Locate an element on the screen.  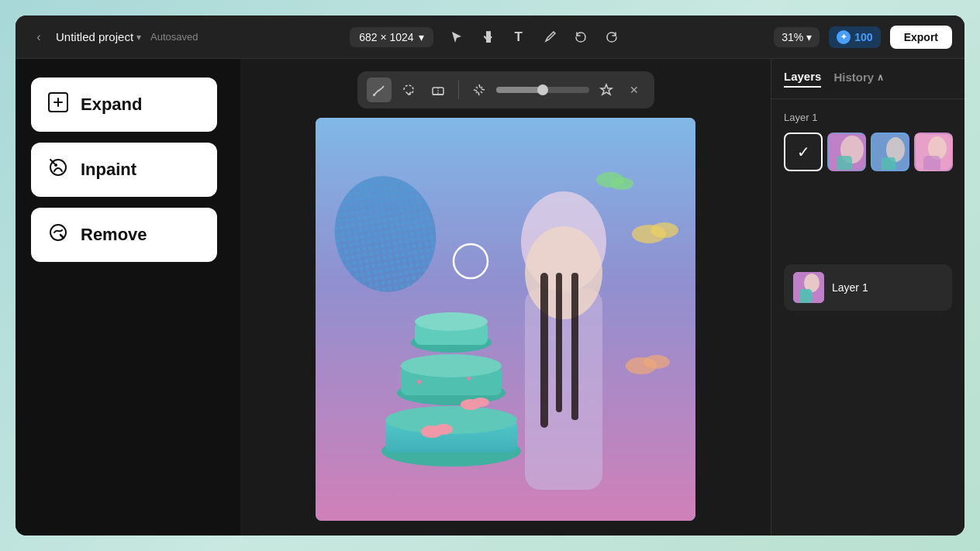
layer-thumbnails: ✓ is located at coordinates (868, 152).